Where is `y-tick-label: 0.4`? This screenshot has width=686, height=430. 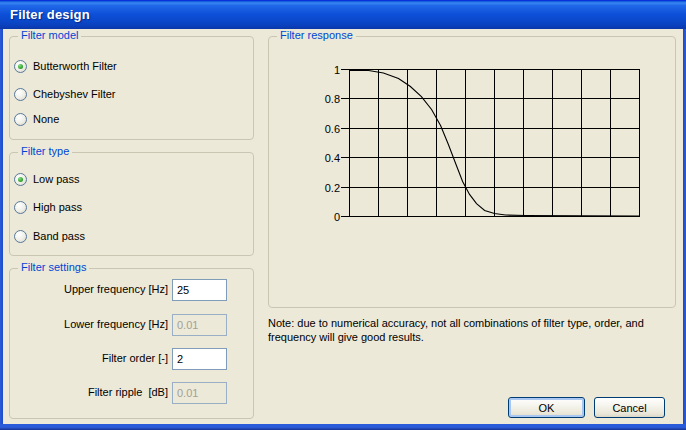
y-tick-label: 0.4 is located at coordinates (318, 158).